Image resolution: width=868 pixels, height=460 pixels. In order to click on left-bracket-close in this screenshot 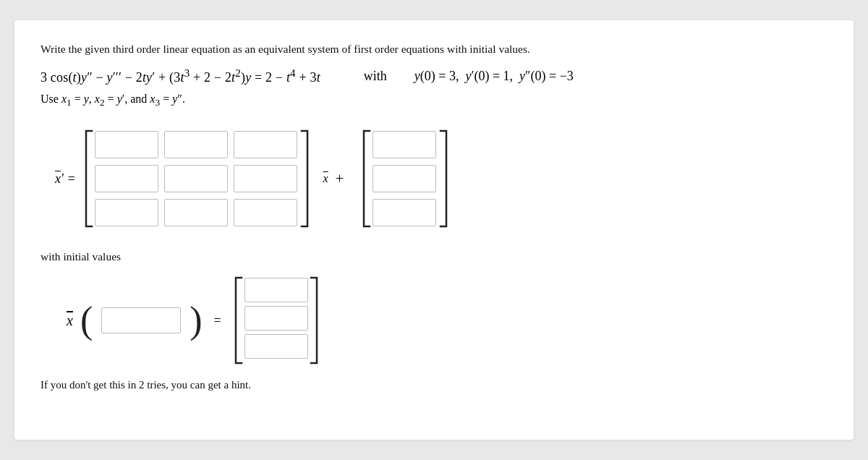, I will do `click(305, 179)`.